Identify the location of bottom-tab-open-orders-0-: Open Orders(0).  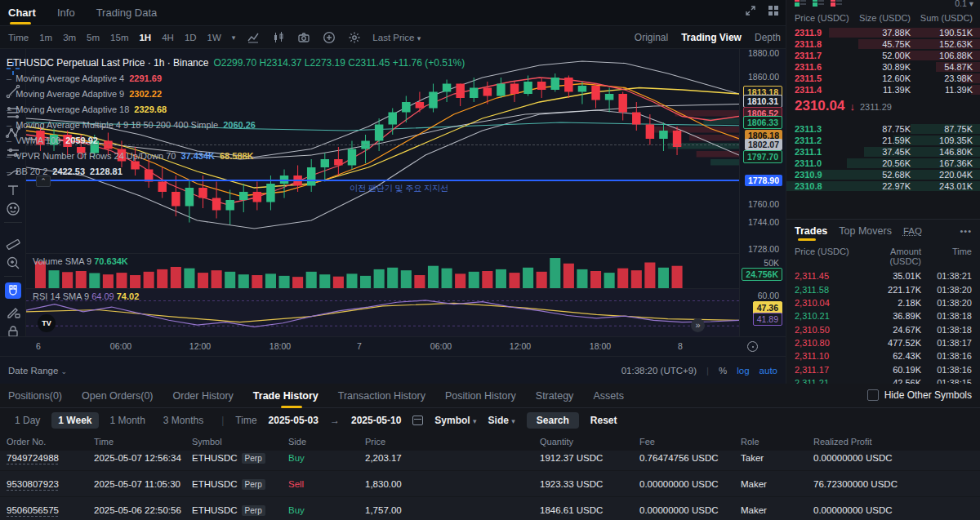
(118, 396).